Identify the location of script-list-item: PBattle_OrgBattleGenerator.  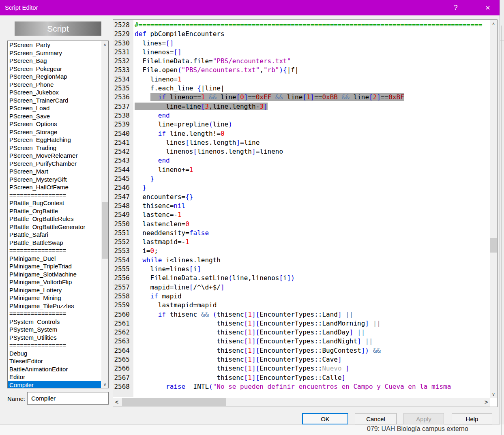
(54, 227).